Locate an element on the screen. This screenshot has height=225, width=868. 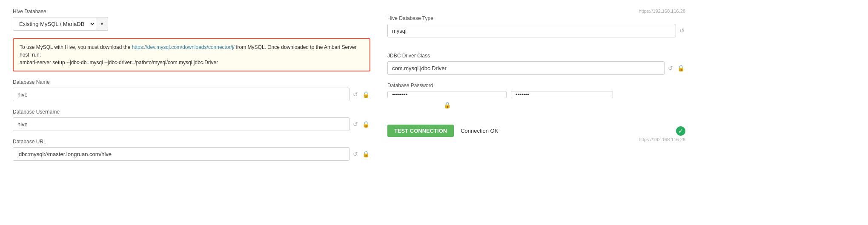
db-username-input-row: ↺ 🔒 is located at coordinates (192, 124).